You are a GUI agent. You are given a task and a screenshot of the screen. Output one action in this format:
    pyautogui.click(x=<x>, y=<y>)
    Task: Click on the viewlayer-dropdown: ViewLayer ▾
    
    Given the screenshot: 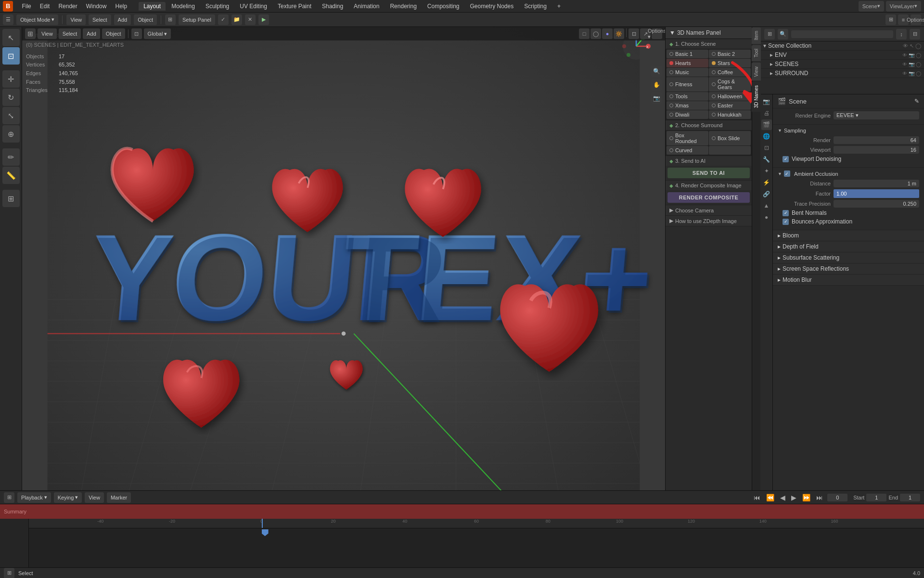 What is the action you would take?
    pyautogui.click(x=904, y=6)
    